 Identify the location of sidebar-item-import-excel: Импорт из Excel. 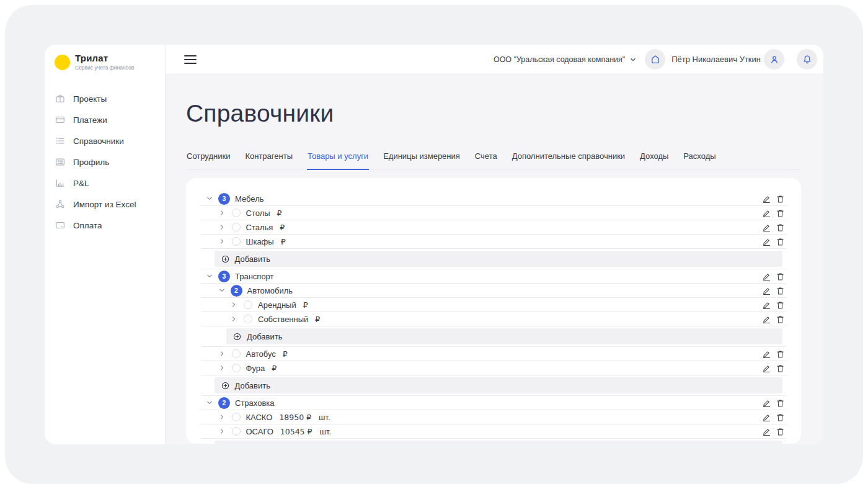
(105, 204).